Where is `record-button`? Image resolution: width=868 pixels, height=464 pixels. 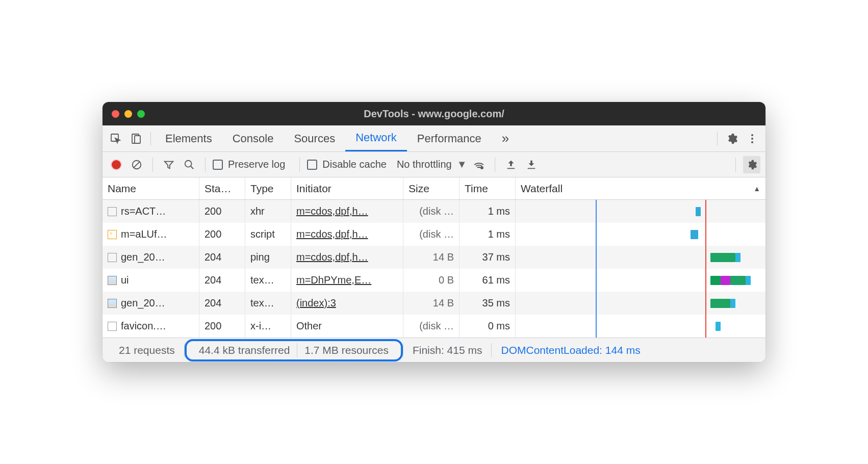
record-button is located at coordinates (116, 165).